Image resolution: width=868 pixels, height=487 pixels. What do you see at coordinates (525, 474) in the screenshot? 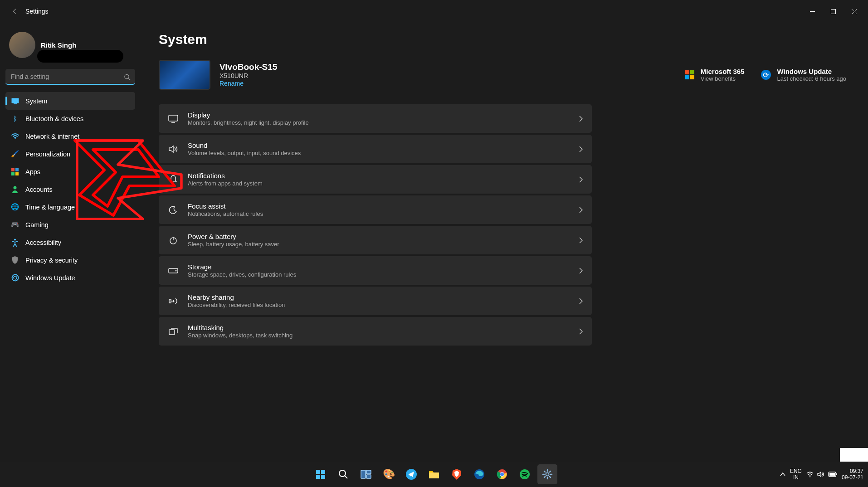
I see `taskbar-app-spotify` at bounding box center [525, 474].